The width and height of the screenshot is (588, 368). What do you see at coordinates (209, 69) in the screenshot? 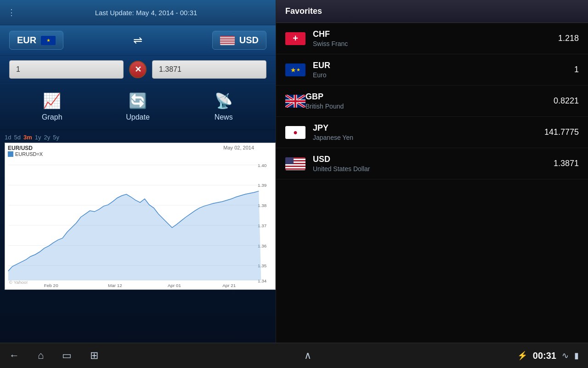
I see `to-amount-input` at bounding box center [209, 69].